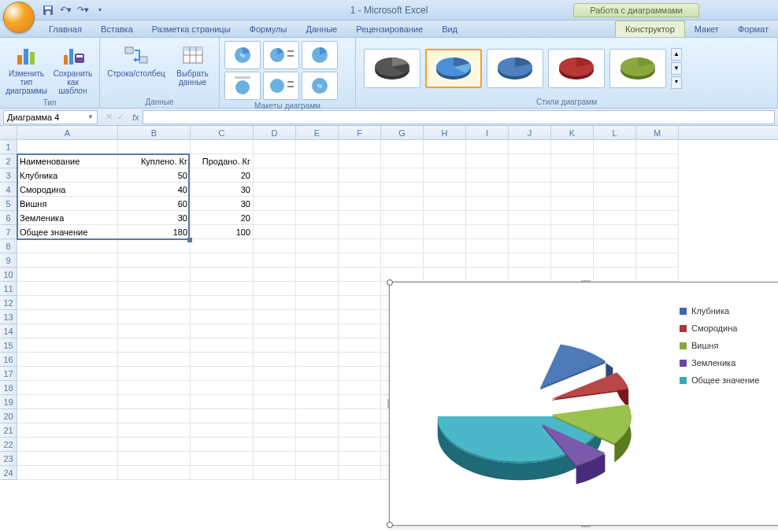 Image resolution: width=778 pixels, height=532 pixels. I want to click on row-header: 12, so click(8, 303).